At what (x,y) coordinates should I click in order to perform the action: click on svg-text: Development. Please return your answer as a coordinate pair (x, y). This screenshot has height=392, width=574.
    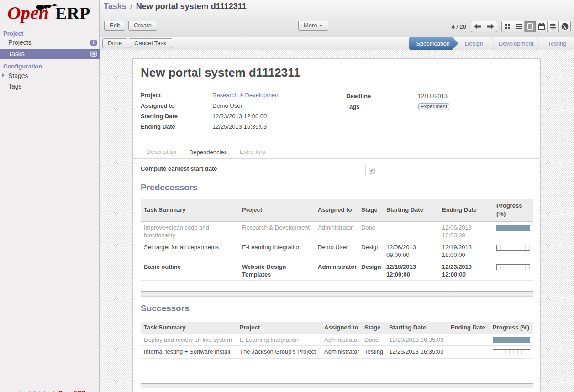
    Looking at the image, I should click on (516, 44).